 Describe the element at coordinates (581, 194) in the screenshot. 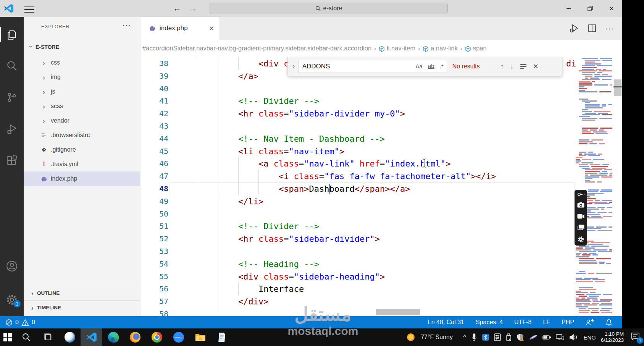

I see `recorder-logo-icon` at that location.